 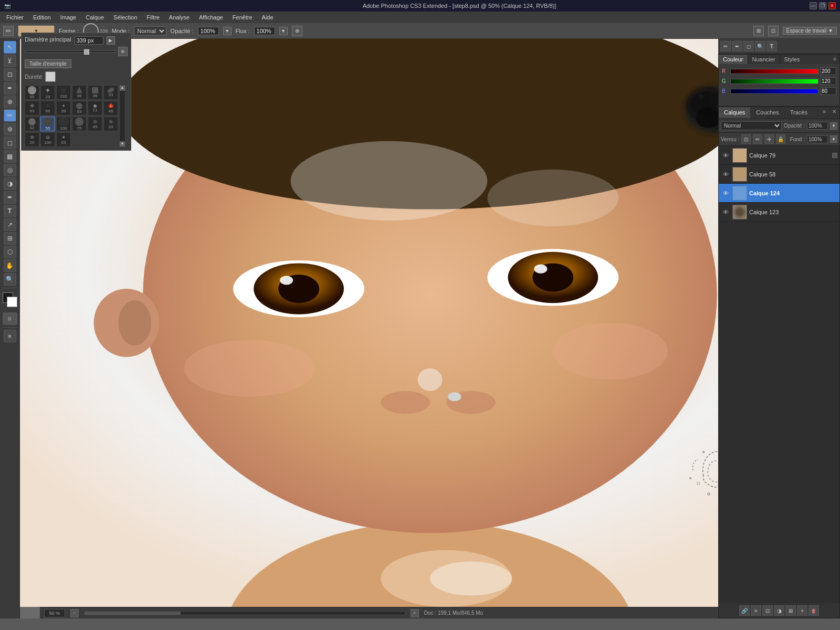 I want to click on brush-scrollbar: ▲ ▼, so click(x=122, y=116).